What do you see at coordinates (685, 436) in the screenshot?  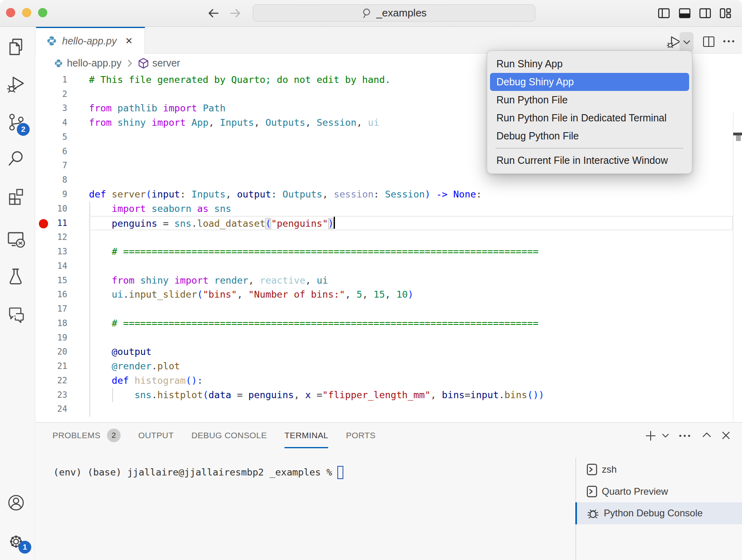 I see `panel-more-actions-icon` at bounding box center [685, 436].